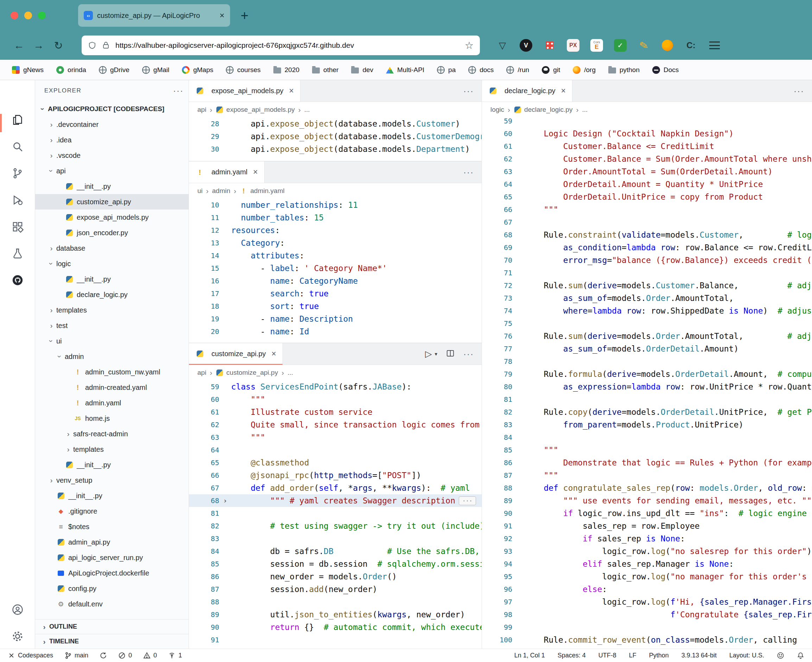 The width and height of the screenshot is (812, 662). Describe the element at coordinates (245, 91) in the screenshot. I see `tab-expose-api-models: expose_api_models.py ×` at that location.